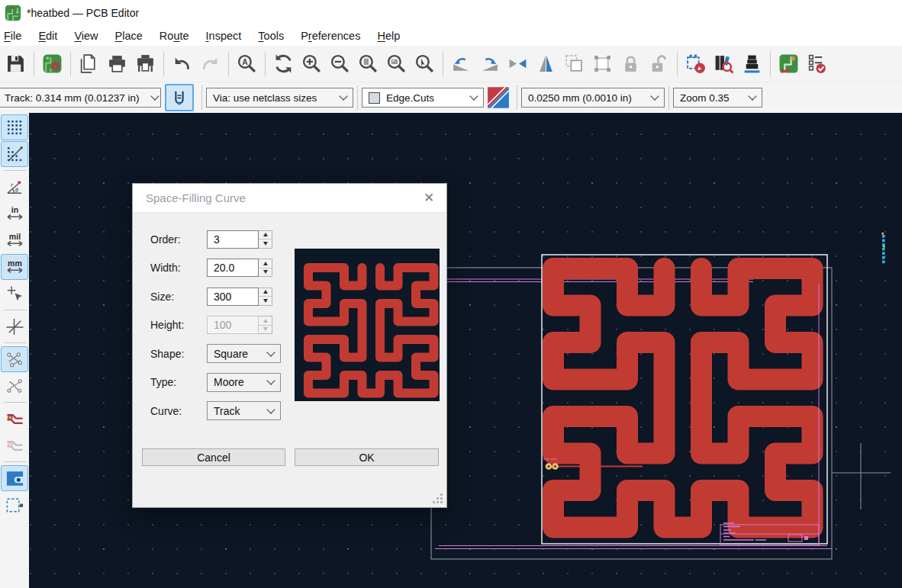 The image size is (902, 588). What do you see at coordinates (546, 64) in the screenshot?
I see `mirror-vertical-button` at bounding box center [546, 64].